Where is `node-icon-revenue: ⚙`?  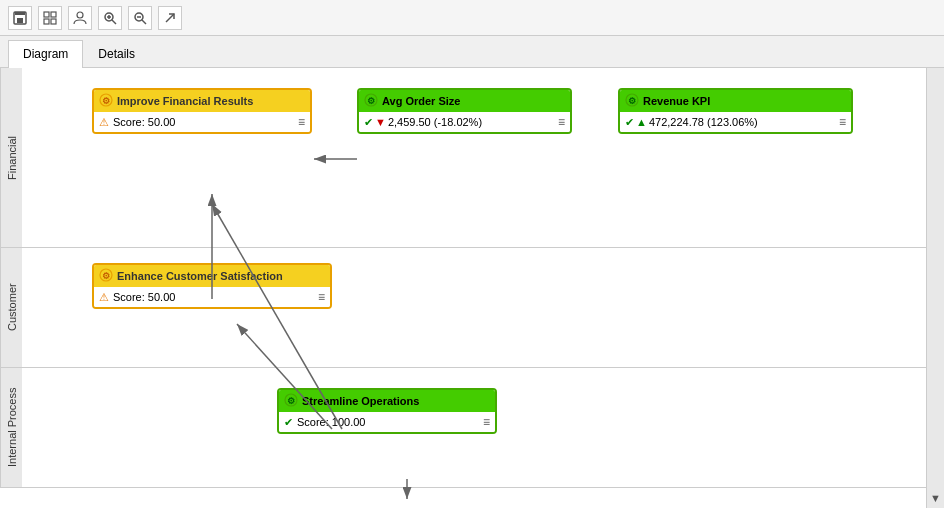
node-icon-revenue: ⚙ is located at coordinates (632, 101).